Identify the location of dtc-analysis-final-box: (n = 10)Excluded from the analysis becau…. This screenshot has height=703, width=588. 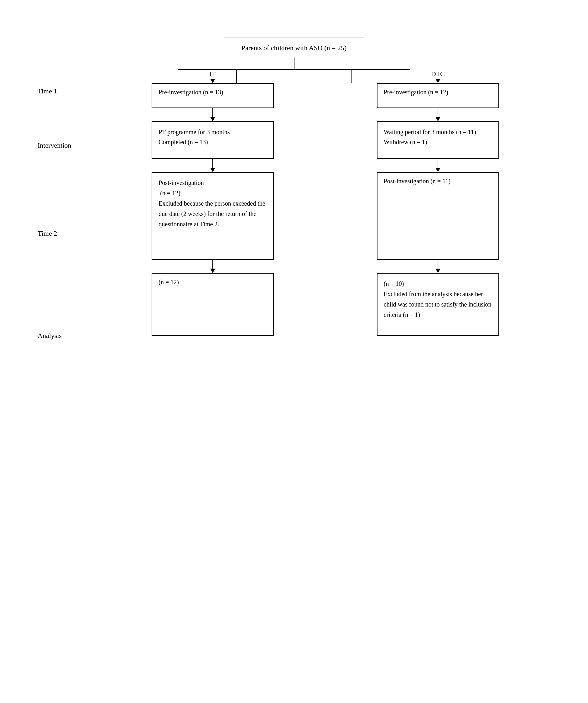
(438, 304).